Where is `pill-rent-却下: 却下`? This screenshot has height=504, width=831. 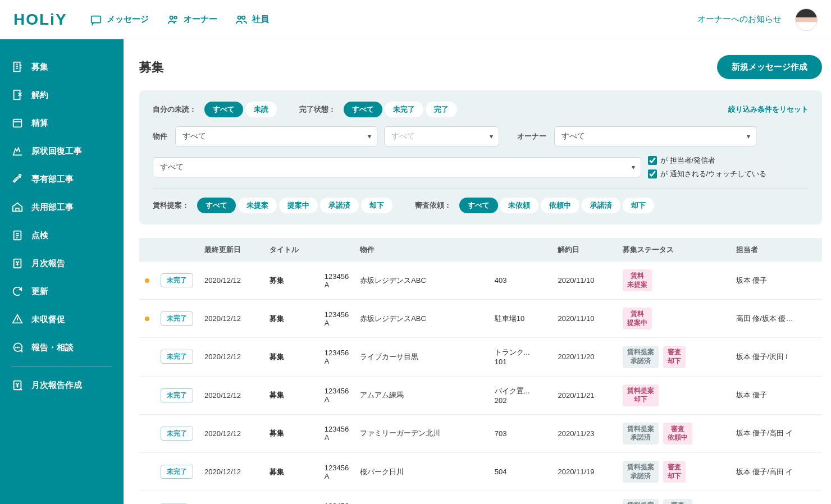 pill-rent-却下: 却下 is located at coordinates (377, 205).